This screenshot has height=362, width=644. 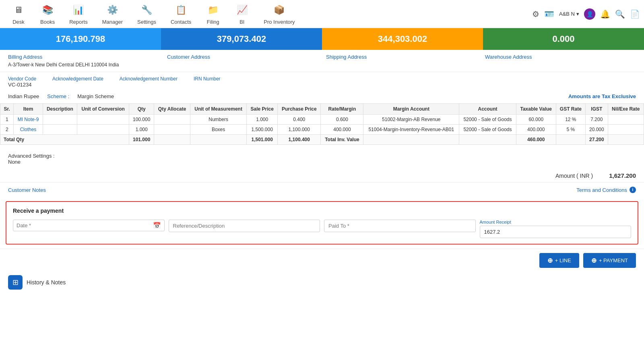 I want to click on bottom-bar: ⊕ + LINE ⊕ + PAYMENT, so click(x=322, y=260).